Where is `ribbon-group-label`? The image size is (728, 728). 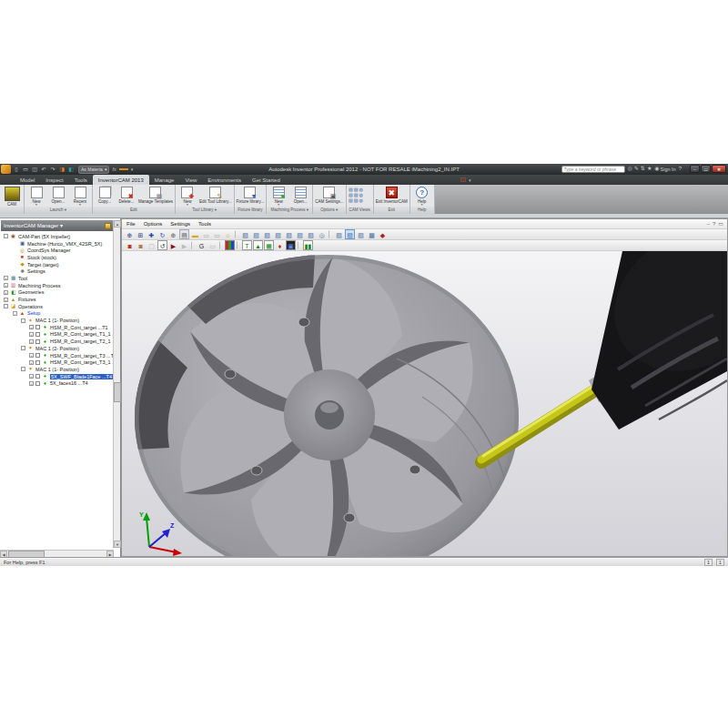
ribbon-group-label is located at coordinates (12, 210).